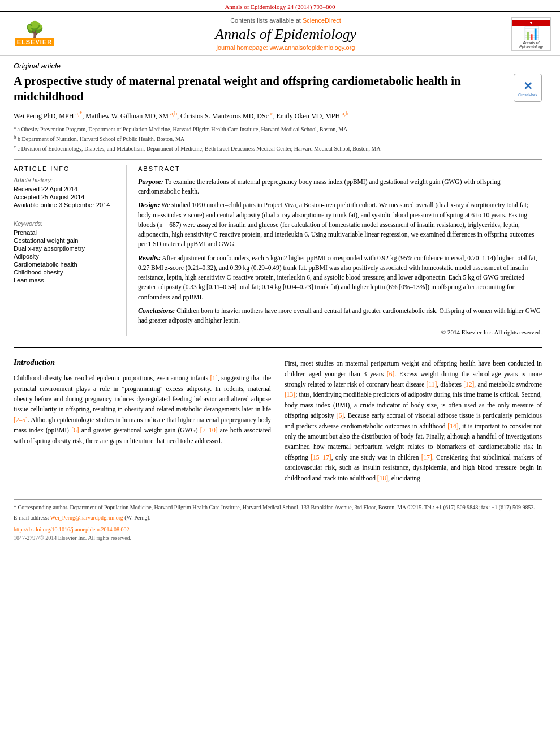 This screenshot has width=560, height=747. What do you see at coordinates (149, 258) in the screenshot?
I see `results-label: Results:` at bounding box center [149, 258].